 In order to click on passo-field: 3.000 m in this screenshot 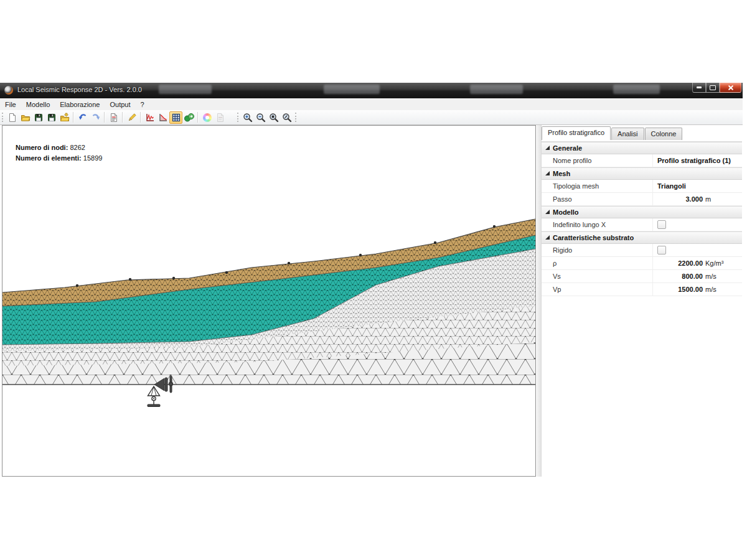, I will do `click(697, 199)`.